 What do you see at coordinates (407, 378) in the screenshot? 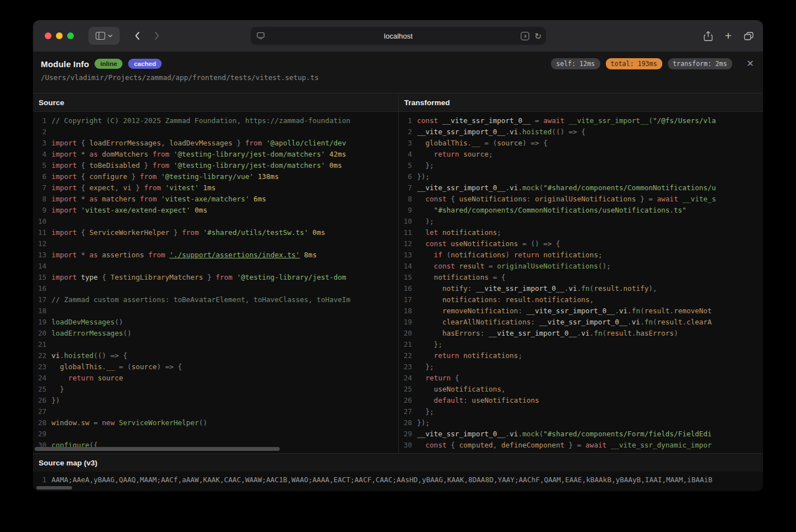
I see `line-number: 24` at bounding box center [407, 378].